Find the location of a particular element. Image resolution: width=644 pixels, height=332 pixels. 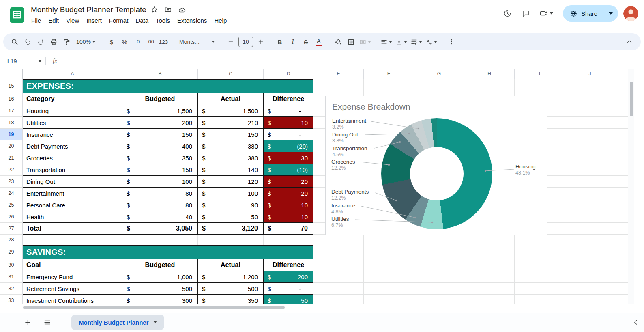

column-header-H: H is located at coordinates (489, 74).